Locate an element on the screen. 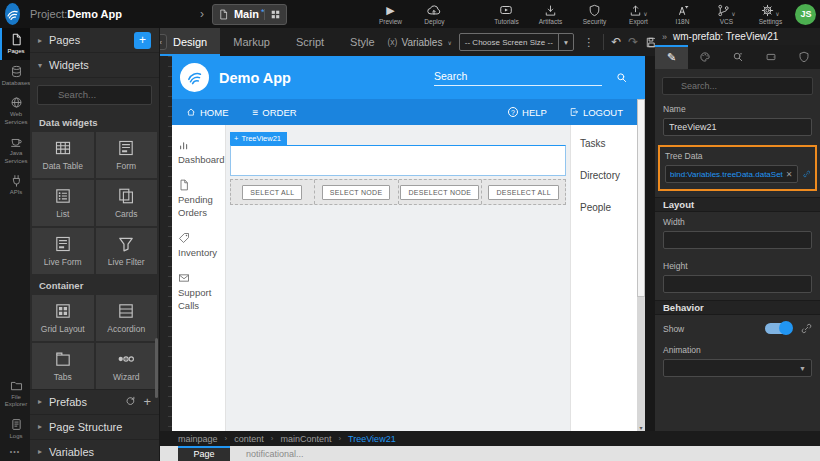 The image size is (820, 461). widget-selection-tag: + TreeView21 is located at coordinates (258, 138).